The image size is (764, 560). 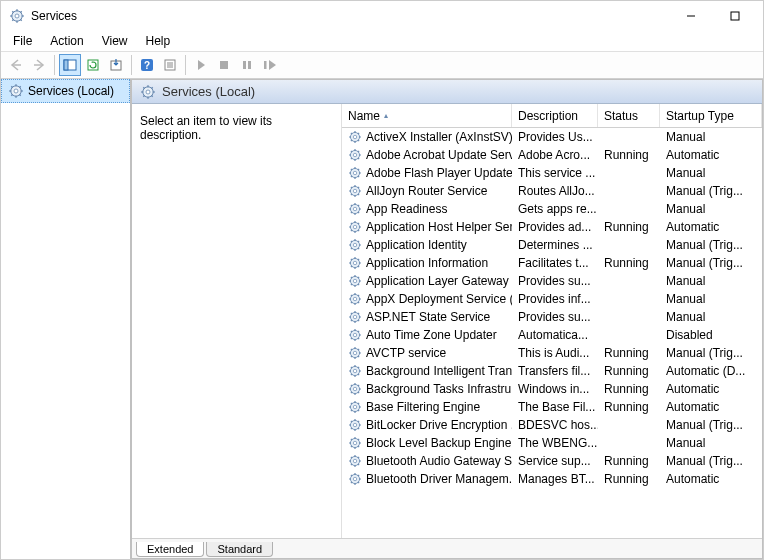 I want to click on view-tabs: Extended Standard, so click(x=447, y=548).